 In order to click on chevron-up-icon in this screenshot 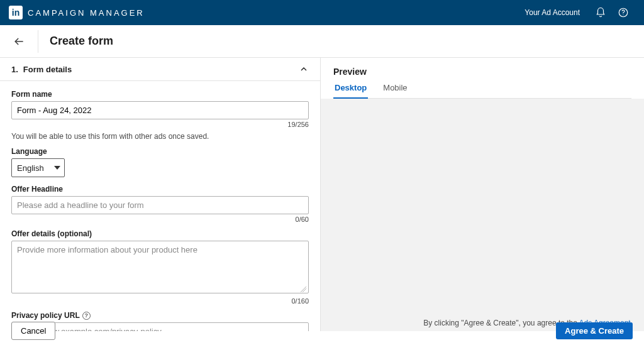, I will do `click(304, 69)`.